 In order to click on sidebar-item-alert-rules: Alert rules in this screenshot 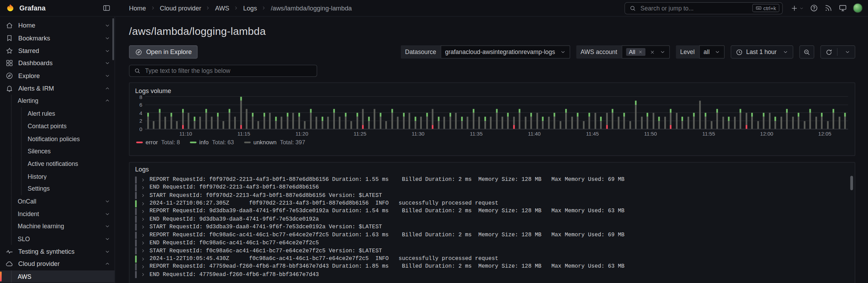, I will do `click(57, 114)`.